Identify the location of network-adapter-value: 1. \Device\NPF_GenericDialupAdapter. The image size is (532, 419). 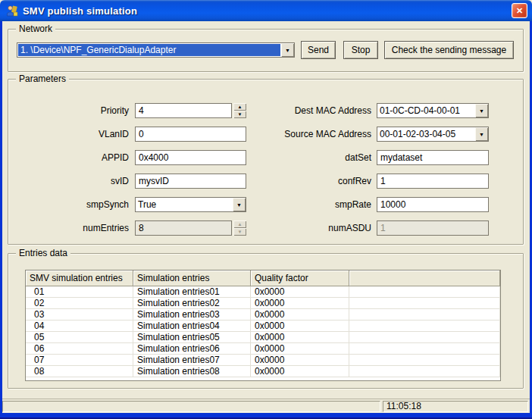
(149, 50).